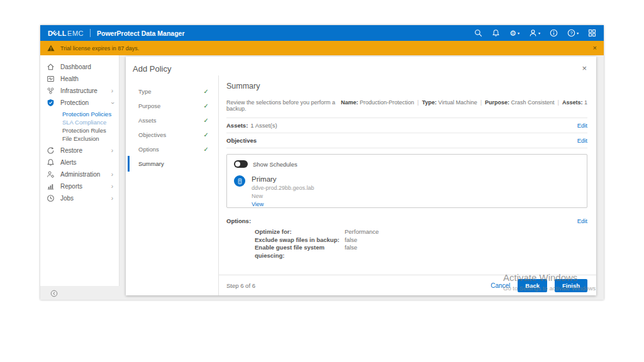  I want to click on back-button: Back, so click(532, 285).